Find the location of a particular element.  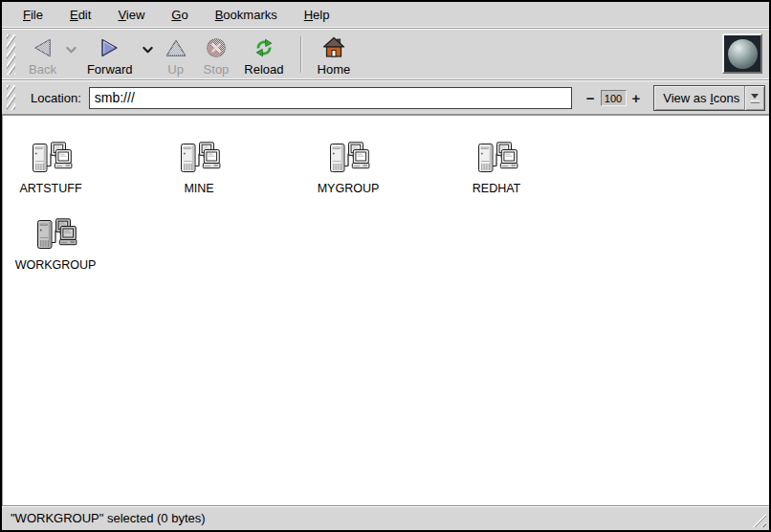

menu-file: File is located at coordinates (33, 15).